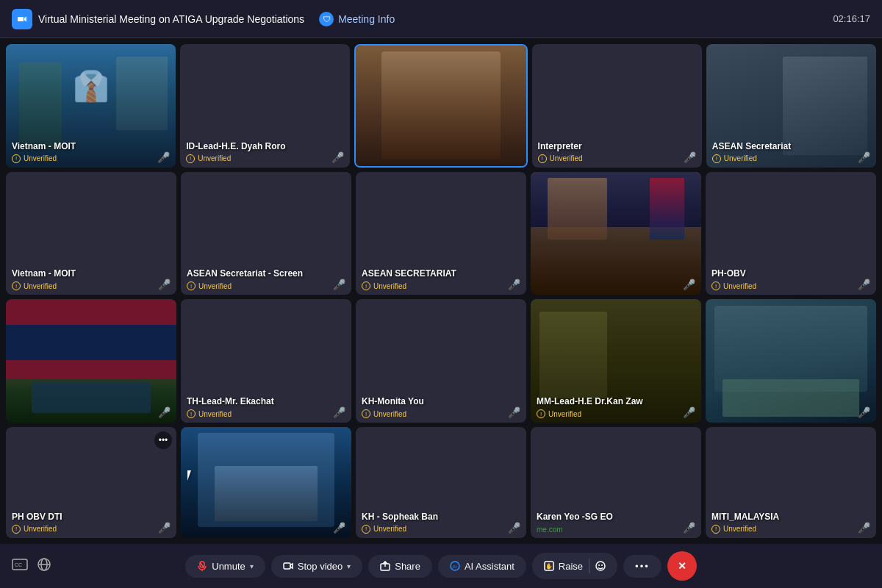 This screenshot has height=588, width=882. I want to click on tile-active-speaker, so click(441, 106).